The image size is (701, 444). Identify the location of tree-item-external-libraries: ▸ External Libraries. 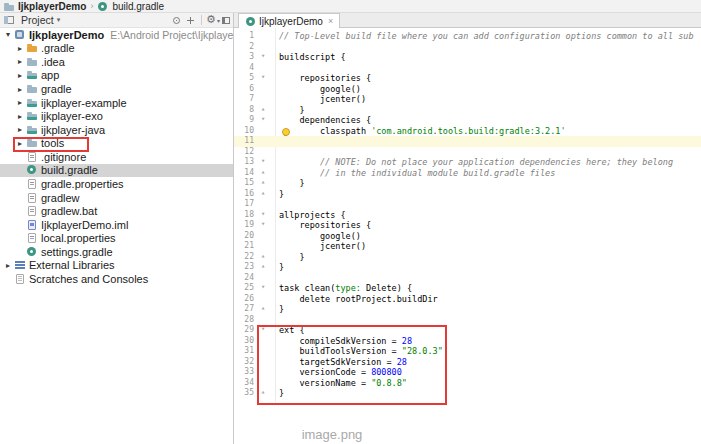
(116, 266).